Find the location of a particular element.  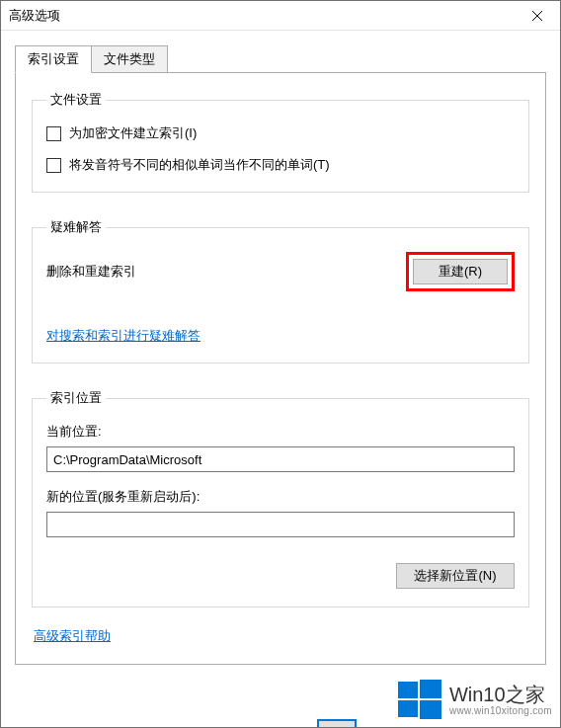

encrypted-files-checkbox is located at coordinates (53, 134).